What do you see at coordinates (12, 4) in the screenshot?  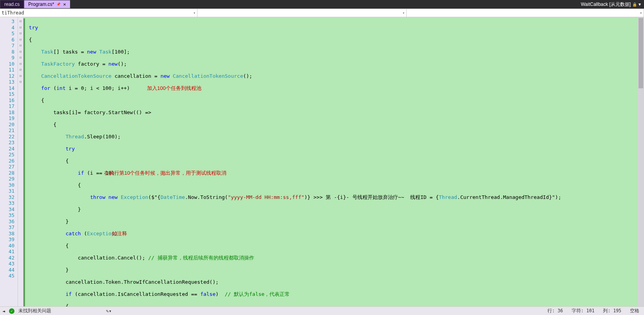 I see `tab-label: read.cs` at bounding box center [12, 4].